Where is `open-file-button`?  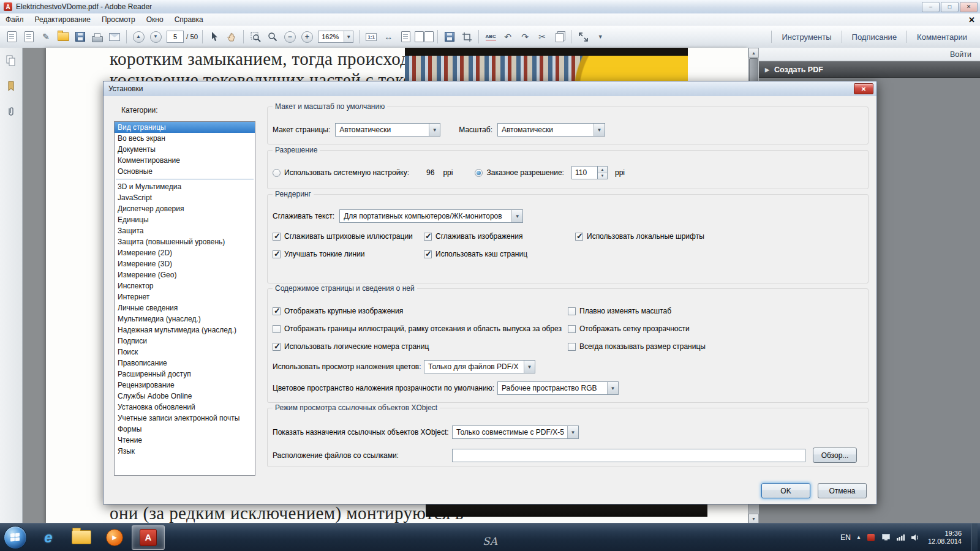 open-file-button is located at coordinates (12, 37).